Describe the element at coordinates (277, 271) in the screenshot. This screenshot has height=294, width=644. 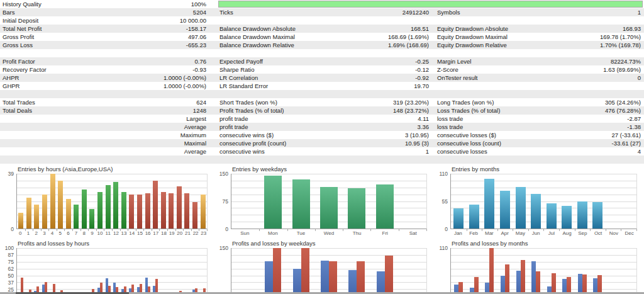
I see `bar-losses` at that location.